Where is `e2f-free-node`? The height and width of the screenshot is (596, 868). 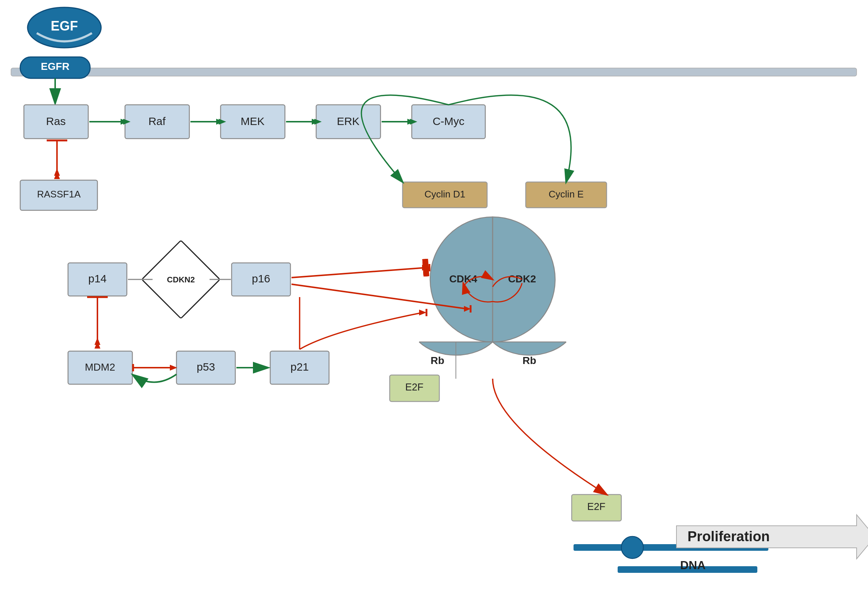
e2f-free-node is located at coordinates (597, 508).